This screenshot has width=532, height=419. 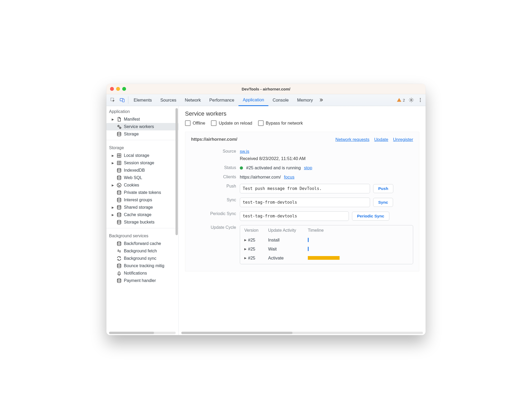 I want to click on device-toolbar-icon, so click(x=122, y=100).